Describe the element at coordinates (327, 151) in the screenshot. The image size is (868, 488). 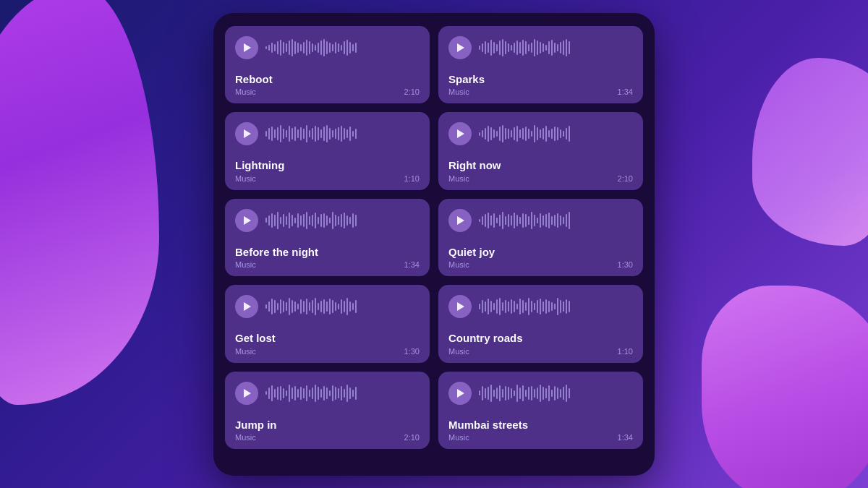
I see `music-card-lightning: Lightning Music 1:10` at that location.